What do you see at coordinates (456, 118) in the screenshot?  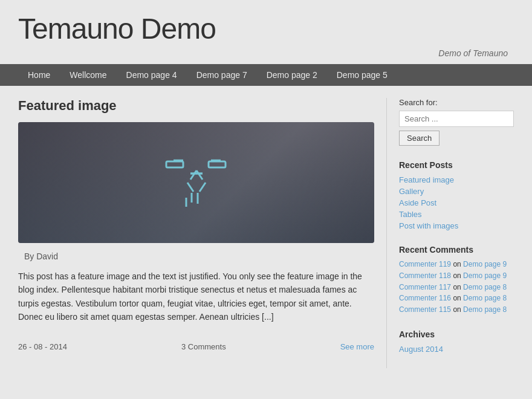 I see `search-input` at bounding box center [456, 118].